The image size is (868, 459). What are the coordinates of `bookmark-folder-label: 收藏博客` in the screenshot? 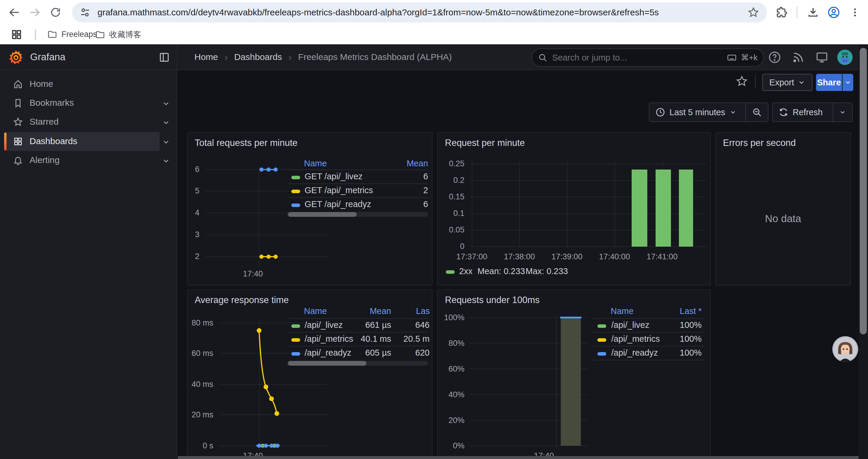 It's located at (125, 34).